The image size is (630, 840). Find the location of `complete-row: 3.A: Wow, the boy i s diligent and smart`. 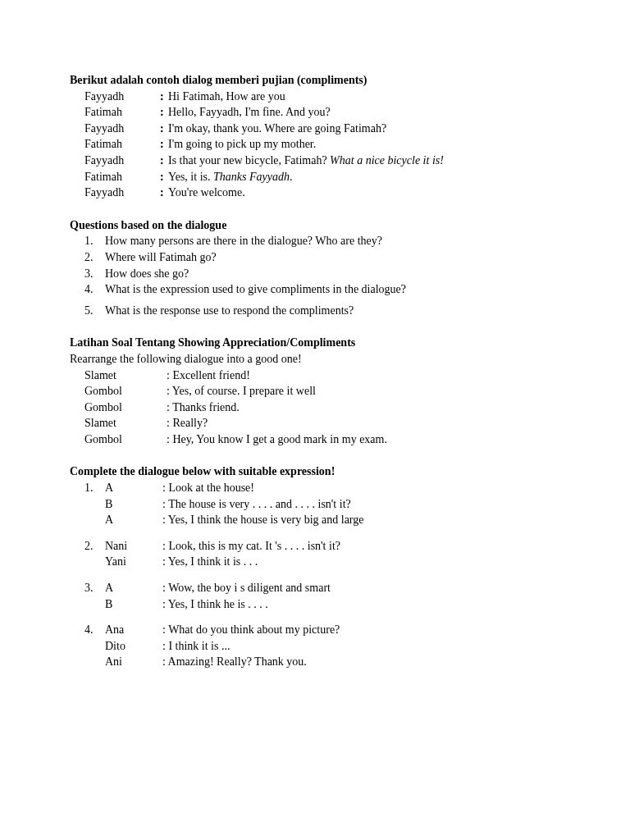

complete-row: 3.A: Wow, the boy i s diligent and smart is located at coordinates (322, 588).